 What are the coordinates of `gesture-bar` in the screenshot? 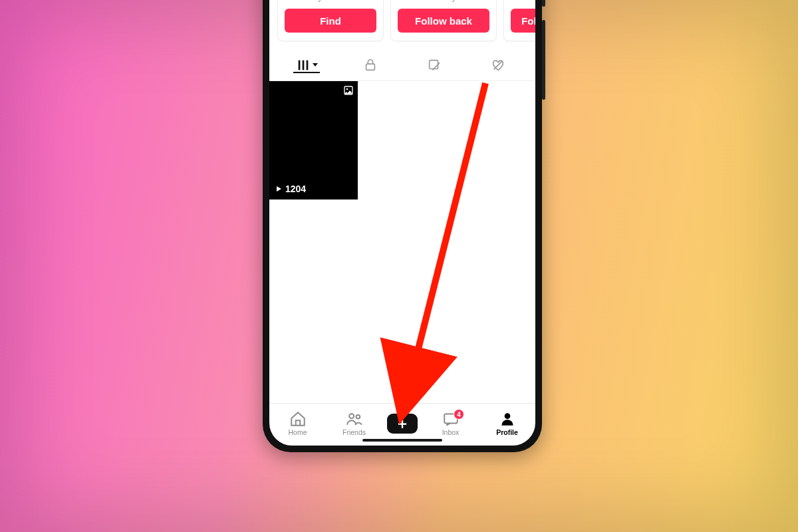 It's located at (402, 440).